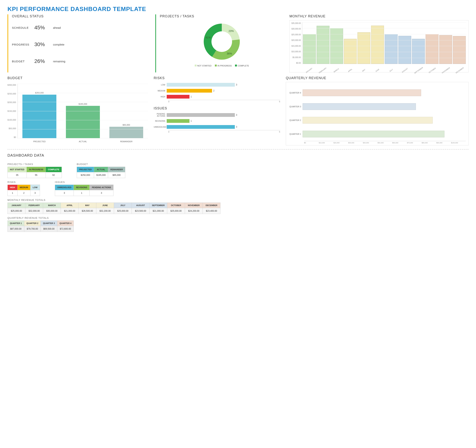  I want to click on ytick: $0, so click(12, 137).